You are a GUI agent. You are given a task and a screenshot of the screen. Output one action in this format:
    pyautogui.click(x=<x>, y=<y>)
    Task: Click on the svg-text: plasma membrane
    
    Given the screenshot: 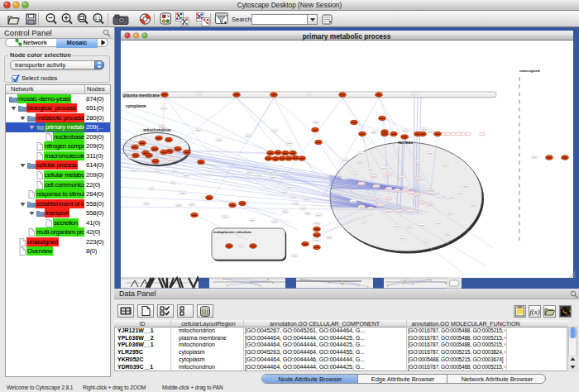 What is the action you would take?
    pyautogui.click(x=141, y=95)
    